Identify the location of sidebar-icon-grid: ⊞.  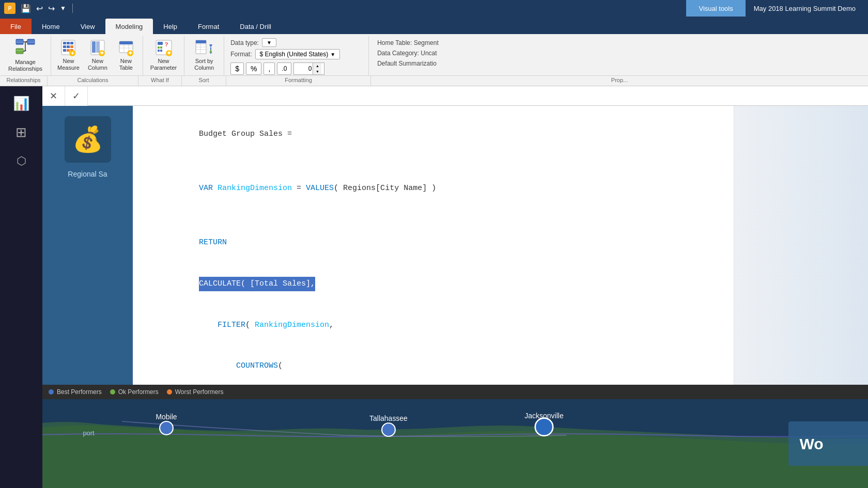
(21, 132).